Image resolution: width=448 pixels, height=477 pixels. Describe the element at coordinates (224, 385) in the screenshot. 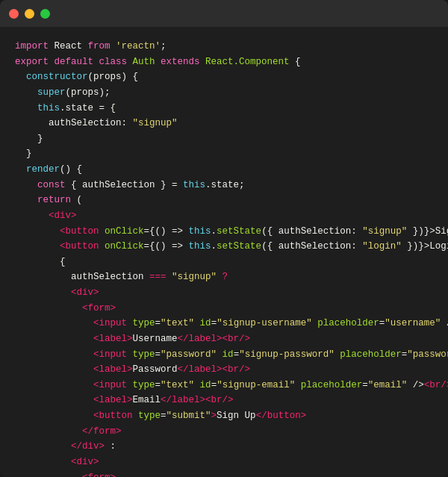

I see `code-line: <input type="text" id="signup-email" pla…` at that location.